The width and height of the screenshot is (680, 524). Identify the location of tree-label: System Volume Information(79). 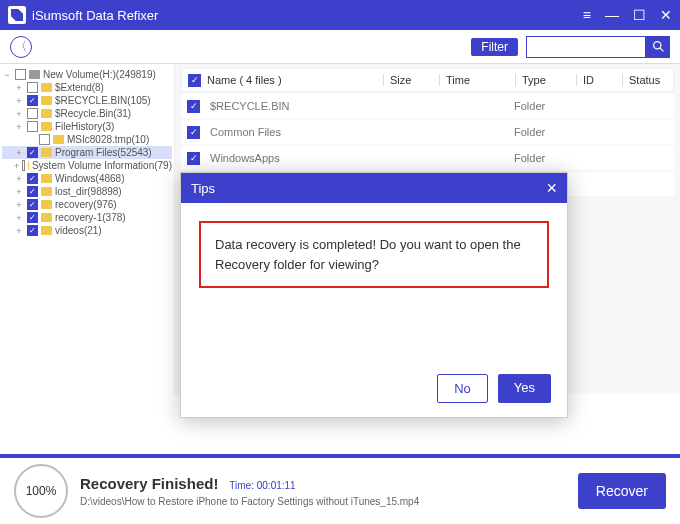
(102, 166).